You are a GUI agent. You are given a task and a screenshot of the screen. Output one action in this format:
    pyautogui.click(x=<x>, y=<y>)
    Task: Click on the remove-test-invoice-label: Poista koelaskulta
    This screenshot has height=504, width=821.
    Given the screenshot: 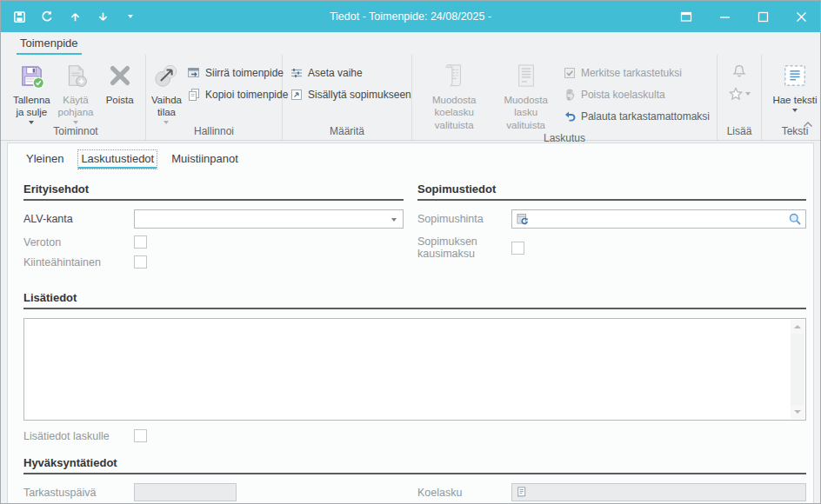 What is the action you would take?
    pyautogui.click(x=623, y=95)
    